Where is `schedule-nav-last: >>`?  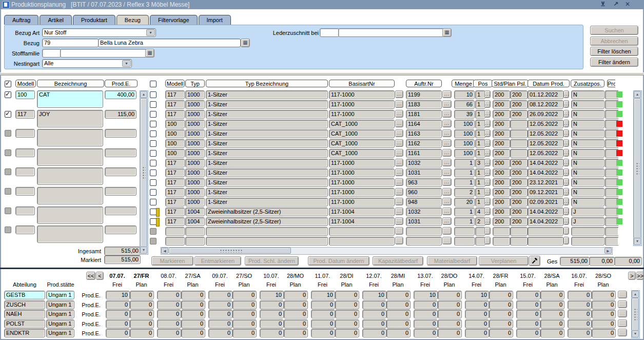 schedule-nav-last: >> is located at coordinates (640, 276).